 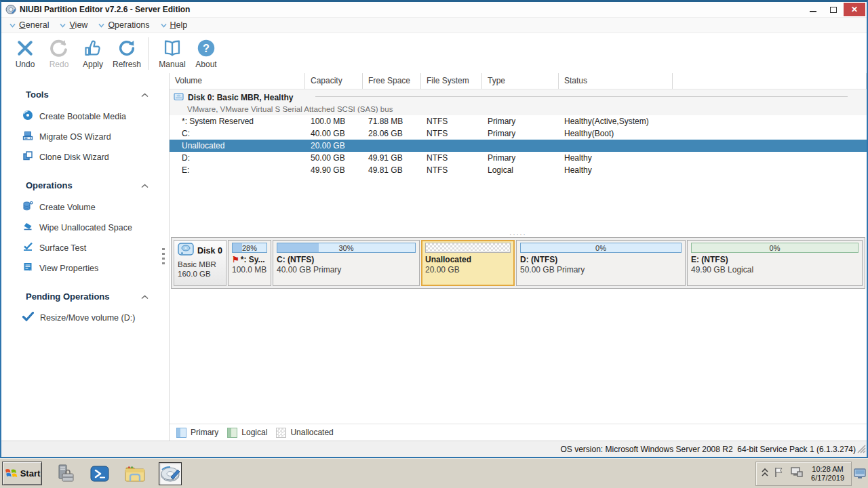 I want to click on column-header-file-system: File System, so click(x=452, y=81).